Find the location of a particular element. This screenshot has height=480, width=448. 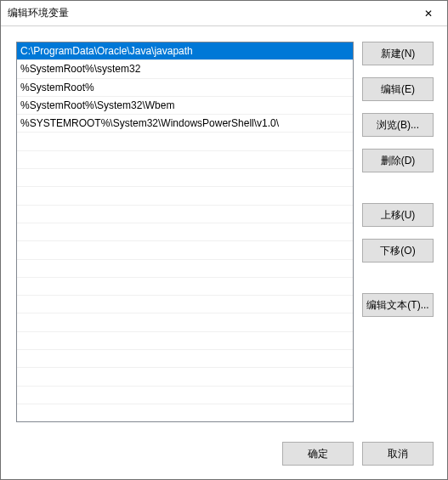

list-item: %SYSTEMROOT%\System32\WindowsPowerShell\… is located at coordinates (185, 124).